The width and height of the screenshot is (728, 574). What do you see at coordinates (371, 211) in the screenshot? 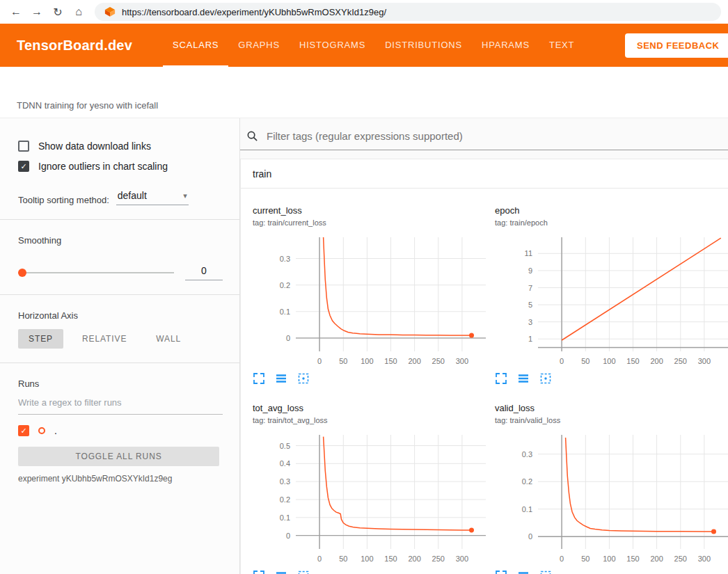
I see `chart-title: current_loss` at bounding box center [371, 211].